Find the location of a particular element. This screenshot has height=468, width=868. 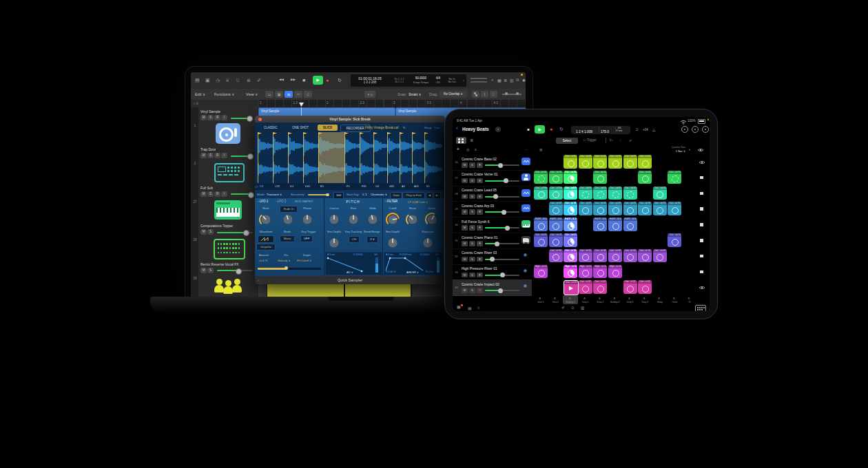

selected-slice-overlay is located at coordinates (331, 158).